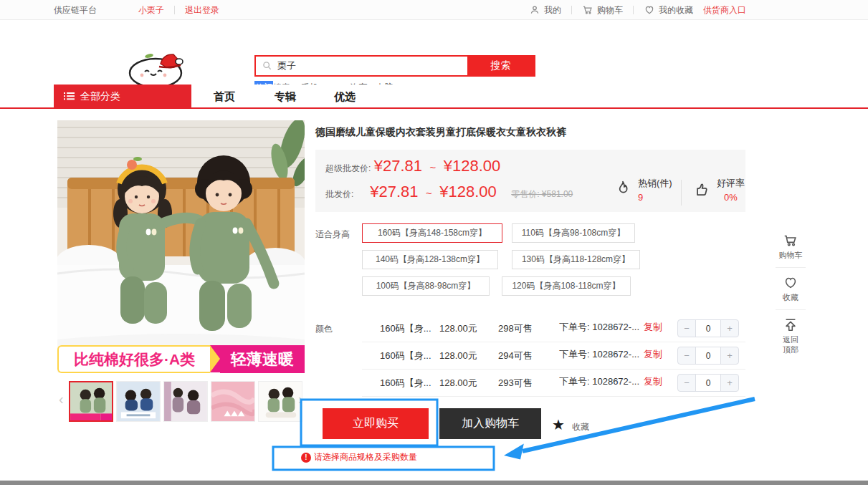 The height and width of the screenshot is (487, 868). I want to click on cart-icon, so click(791, 241).